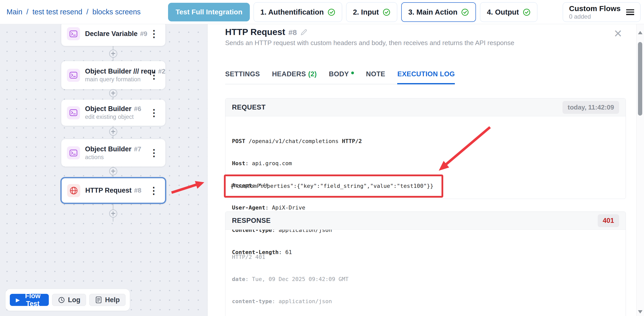 Image resolution: width=644 pixels, height=316 pixels. What do you see at coordinates (251, 221) in the screenshot?
I see `response-label: RESPONSE` at bounding box center [251, 221].